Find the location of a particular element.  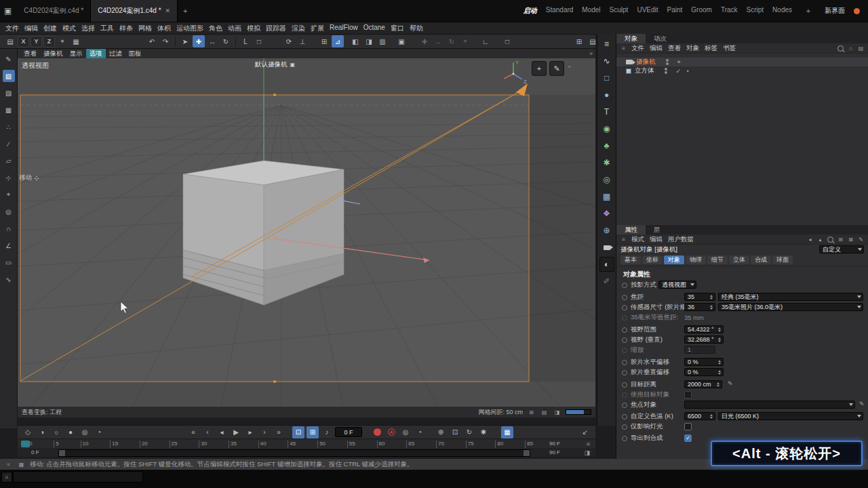

current-frame-field: 0 F is located at coordinates (349, 432).